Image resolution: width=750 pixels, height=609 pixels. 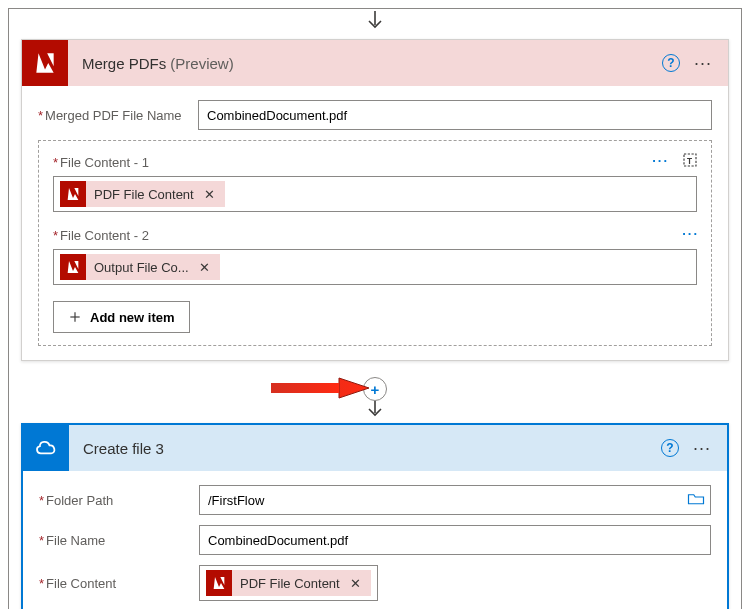 I want to click on file-name-label: *File Name, so click(x=119, y=540).